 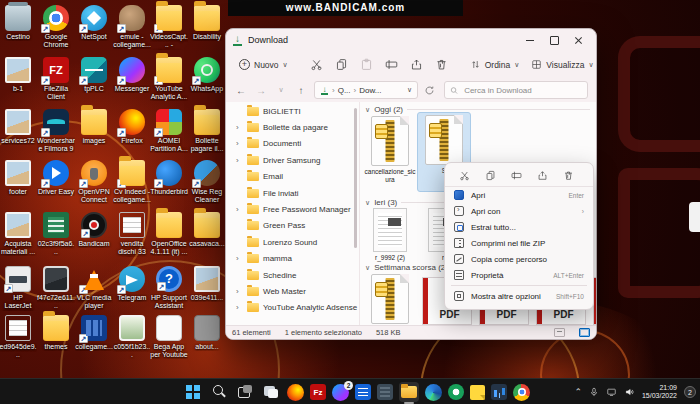 I want to click on menu-item: Apri con›, so click(x=519, y=211).